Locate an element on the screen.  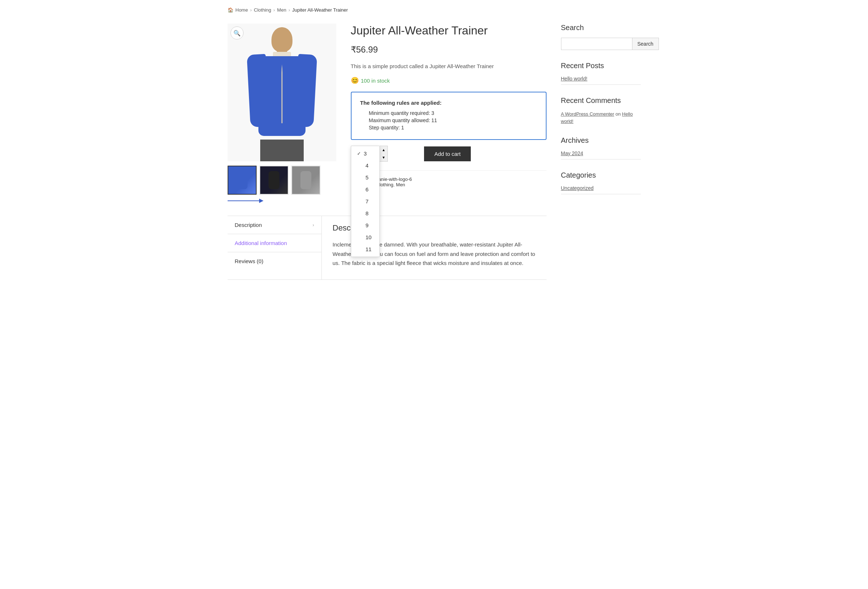
search-button: Search is located at coordinates (645, 44).